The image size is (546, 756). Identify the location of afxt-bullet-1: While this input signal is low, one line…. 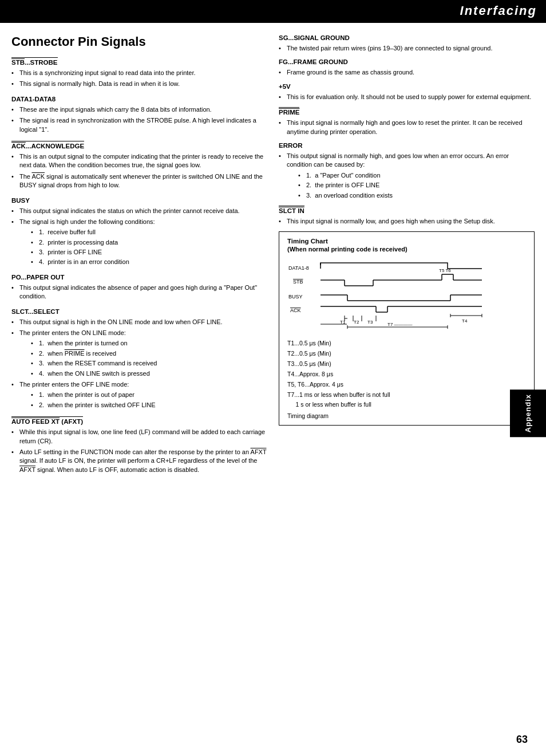
(140, 436).